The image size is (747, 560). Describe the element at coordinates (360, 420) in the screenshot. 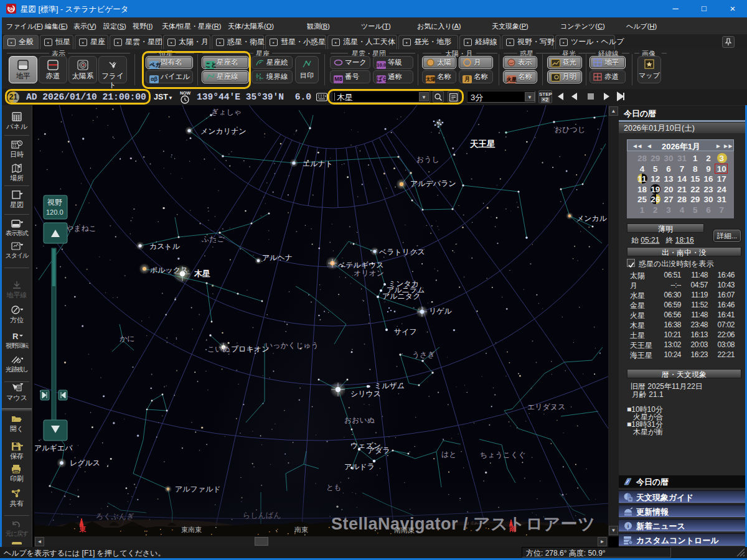

I see `svg-text: おおいぬ` at that location.